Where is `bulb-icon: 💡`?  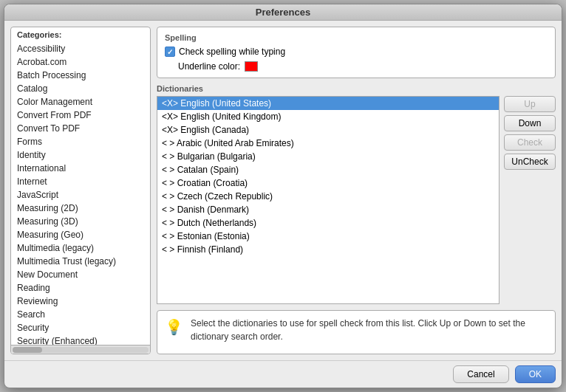 bulb-icon: 💡 is located at coordinates (174, 327).